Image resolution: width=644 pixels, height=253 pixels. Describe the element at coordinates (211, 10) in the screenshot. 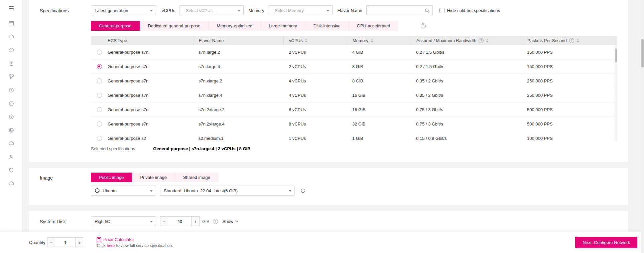

I see `vcpus-select: --Select vCPUs--` at that location.